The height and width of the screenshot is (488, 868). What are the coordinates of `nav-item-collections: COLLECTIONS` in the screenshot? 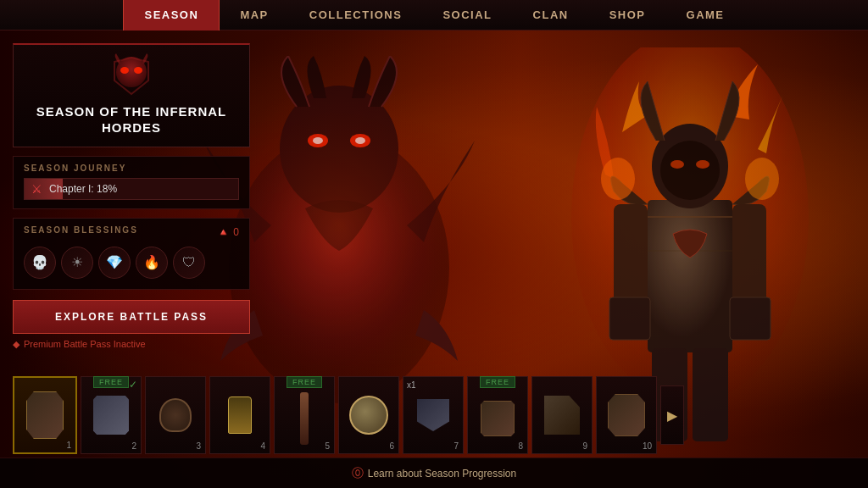 It's located at (356, 15).